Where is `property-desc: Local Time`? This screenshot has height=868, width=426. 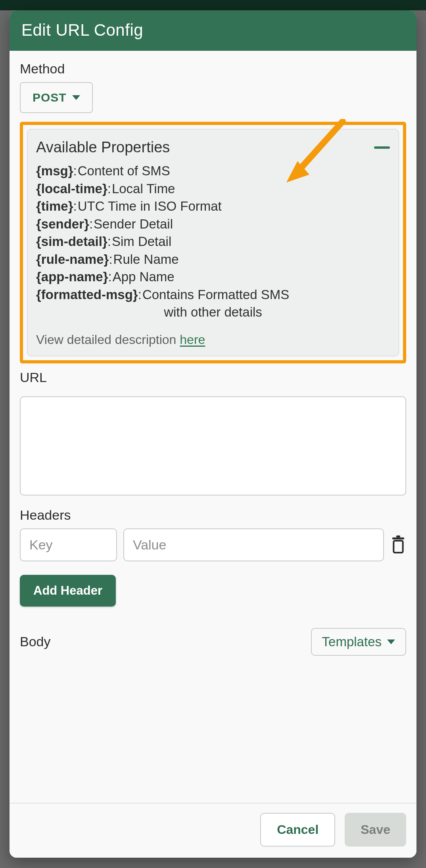
property-desc: Local Time is located at coordinates (144, 189).